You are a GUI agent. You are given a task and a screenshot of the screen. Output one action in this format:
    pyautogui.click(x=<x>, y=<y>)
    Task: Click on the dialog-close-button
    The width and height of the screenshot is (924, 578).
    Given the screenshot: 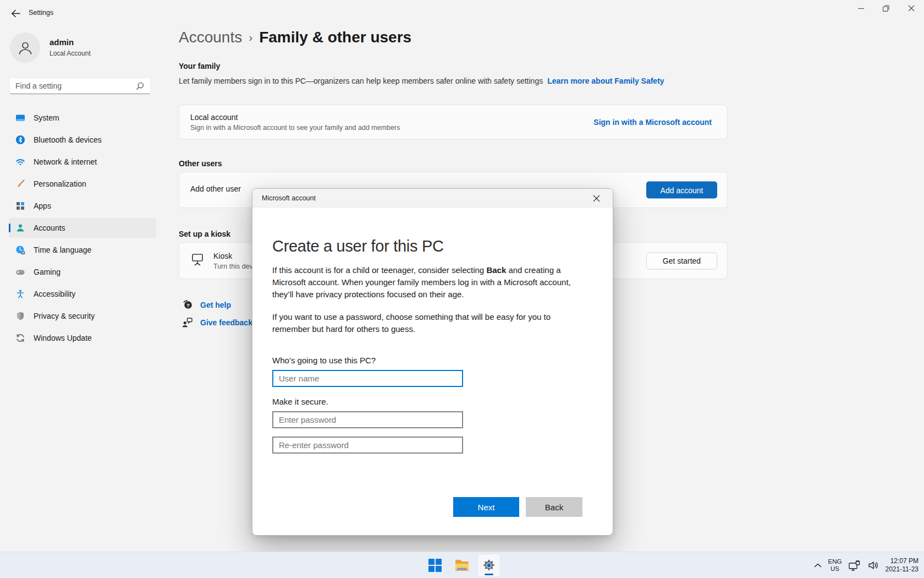 What is the action you would take?
    pyautogui.click(x=596, y=198)
    